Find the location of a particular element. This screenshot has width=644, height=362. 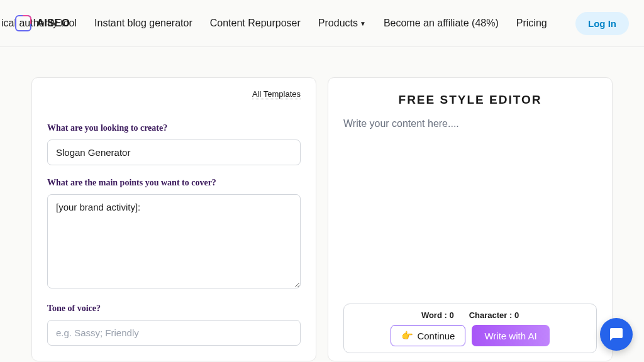

nav-blog-generator: Instant blog generator is located at coordinates (143, 23).